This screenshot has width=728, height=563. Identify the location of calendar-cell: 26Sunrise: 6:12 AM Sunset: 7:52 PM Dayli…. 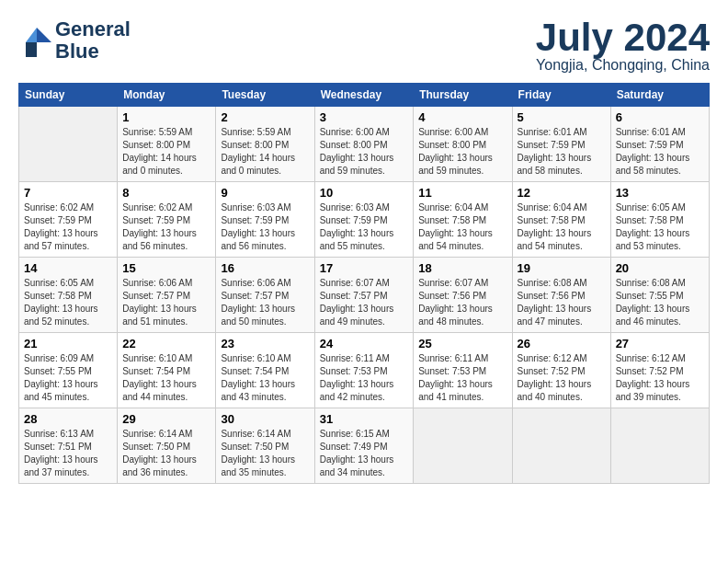
(561, 371).